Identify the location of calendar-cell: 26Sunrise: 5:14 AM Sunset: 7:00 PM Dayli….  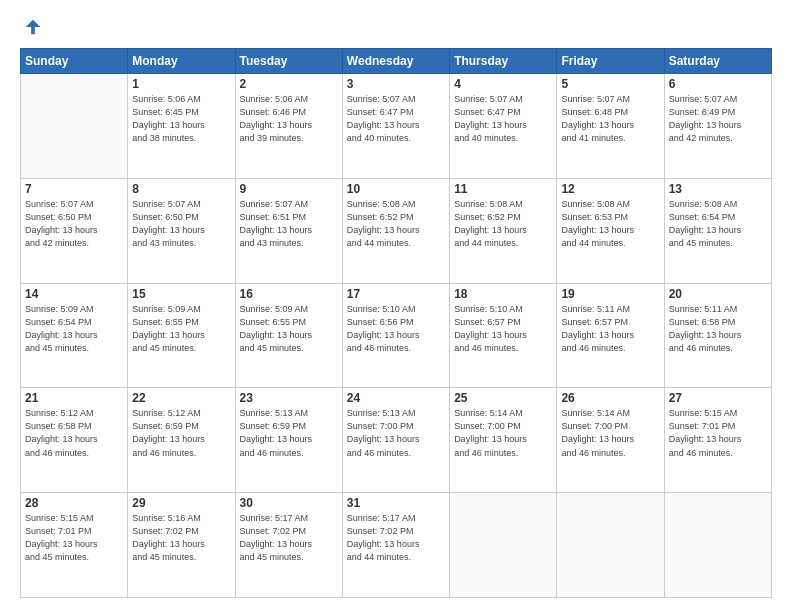
(610, 440).